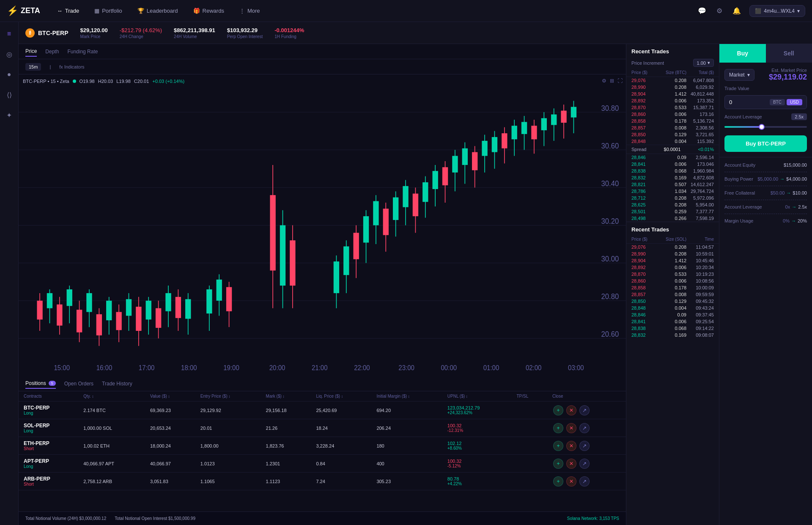 The height and width of the screenshot is (525, 812). I want to click on chart-layout-icon: ⊞, so click(612, 81).